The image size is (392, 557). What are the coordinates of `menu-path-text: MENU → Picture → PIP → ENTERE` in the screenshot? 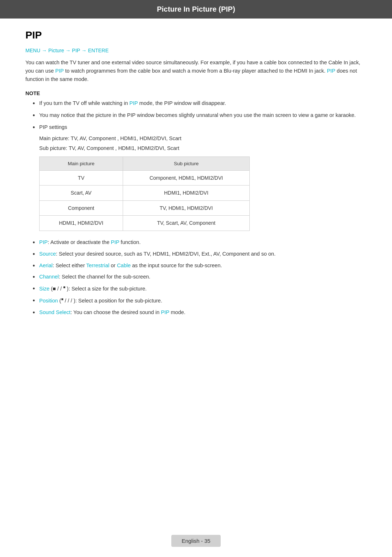 It's located at (67, 50).